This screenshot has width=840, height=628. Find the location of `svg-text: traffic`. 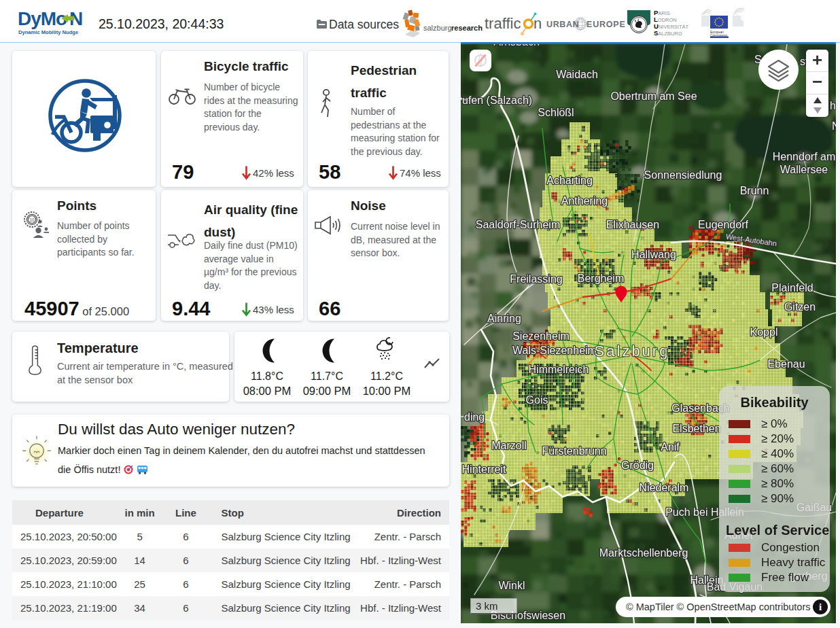

svg-text: traffic is located at coordinates (503, 23).